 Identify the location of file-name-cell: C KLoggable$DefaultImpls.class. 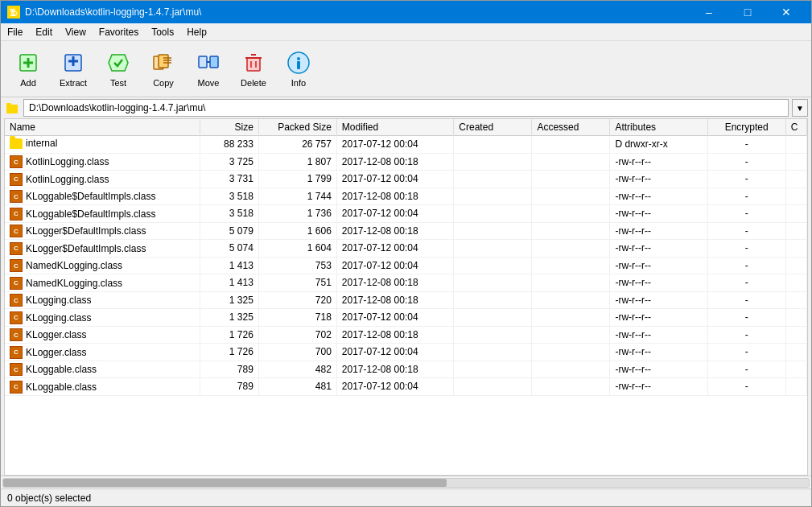
(82, 196).